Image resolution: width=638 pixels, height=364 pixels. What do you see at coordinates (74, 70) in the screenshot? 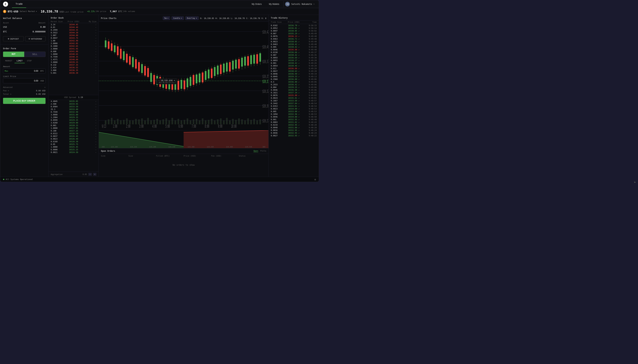
I see `order-book-sell-row: 3.00010336.35-` at bounding box center [74, 70].